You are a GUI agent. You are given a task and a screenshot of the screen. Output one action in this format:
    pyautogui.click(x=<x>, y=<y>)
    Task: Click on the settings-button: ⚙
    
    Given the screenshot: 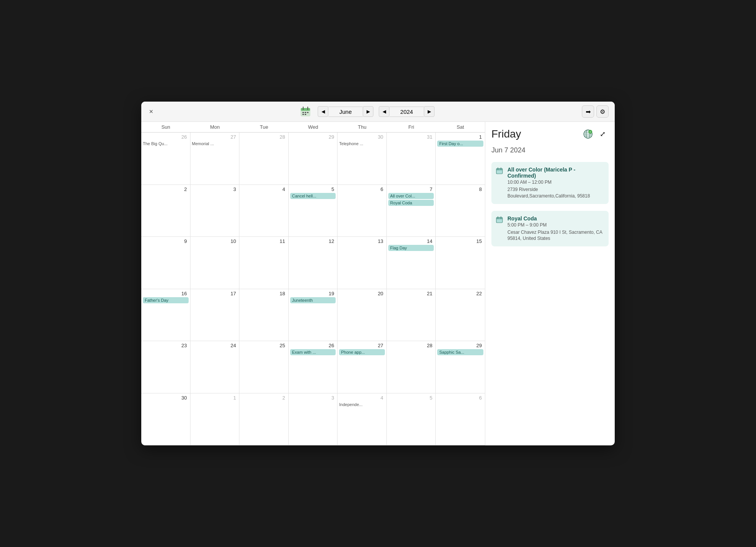 What is the action you would take?
    pyautogui.click(x=603, y=112)
    